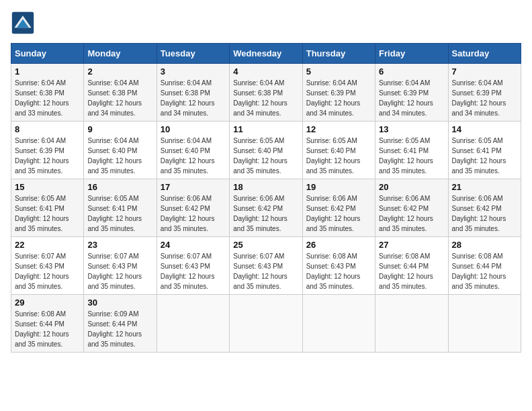 The width and height of the screenshot is (532, 411). Describe the element at coordinates (339, 150) in the screenshot. I see `day-cell-12: 12 Sunrise: 6:05 AM Sunset: 6:40 PM Dayl…` at that location.